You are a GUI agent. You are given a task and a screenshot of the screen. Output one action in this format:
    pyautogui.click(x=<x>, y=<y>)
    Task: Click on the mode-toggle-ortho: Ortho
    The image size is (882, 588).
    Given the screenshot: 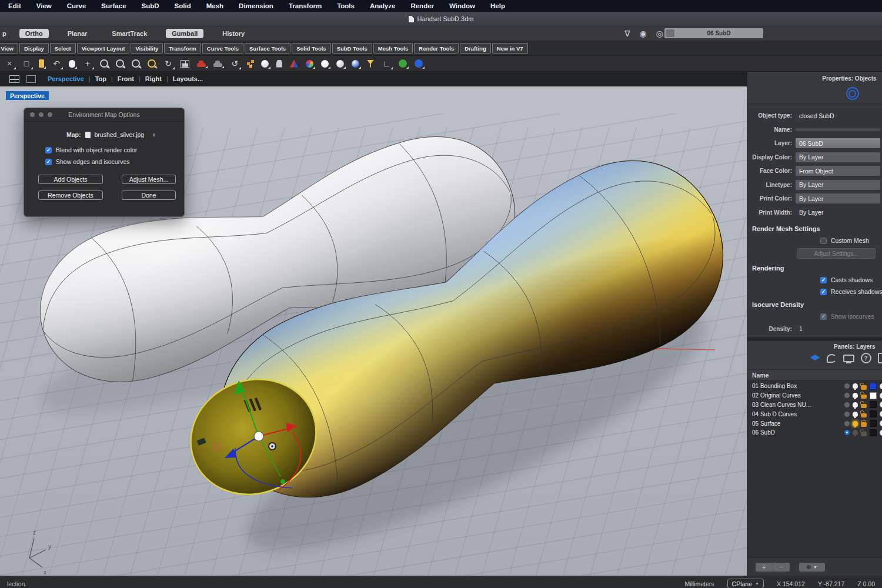 What is the action you would take?
    pyautogui.click(x=34, y=34)
    